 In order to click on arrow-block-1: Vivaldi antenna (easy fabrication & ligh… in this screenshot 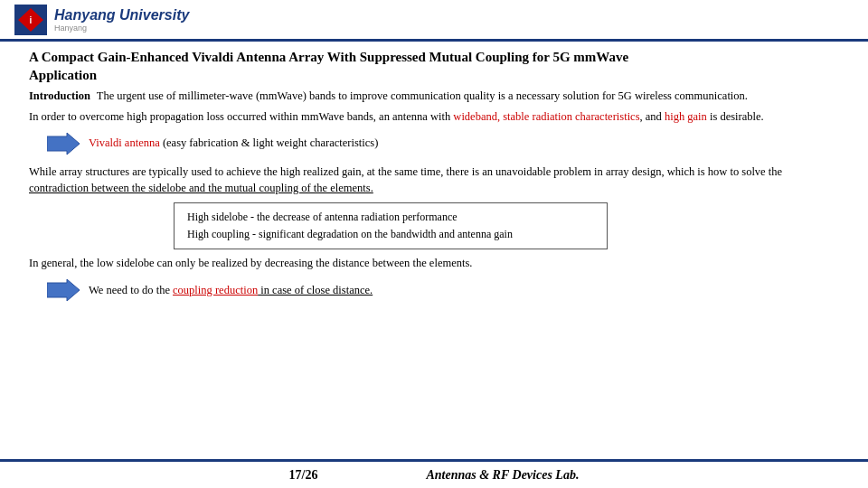, I will do `click(443, 144)`.